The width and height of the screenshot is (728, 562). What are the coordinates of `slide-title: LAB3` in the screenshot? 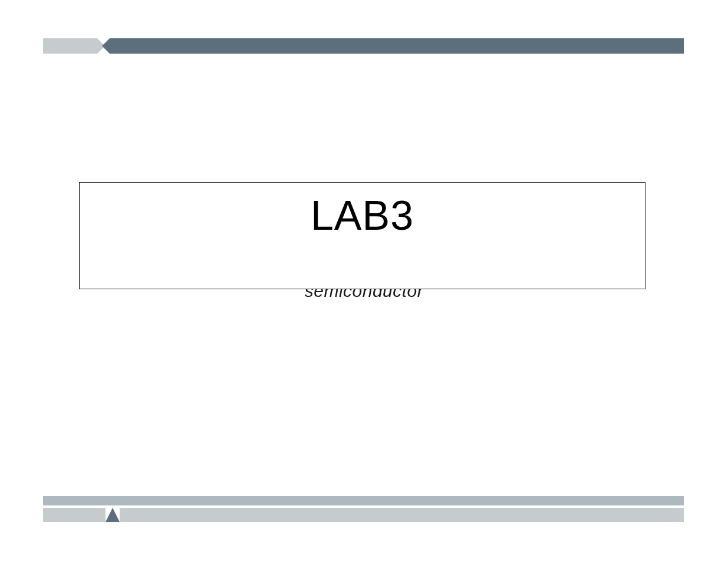 It's located at (362, 216).